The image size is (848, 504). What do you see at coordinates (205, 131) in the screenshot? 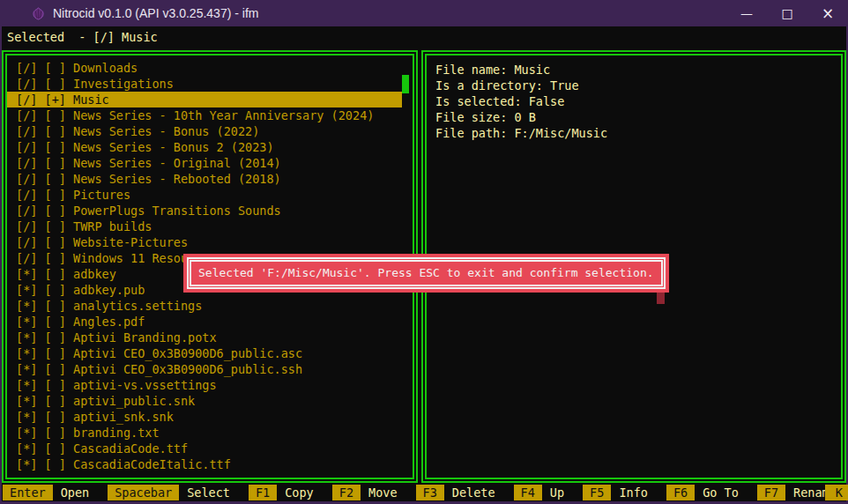
I see `list-item: [/] [ ] News Series - Bonus (2022)` at bounding box center [205, 131].